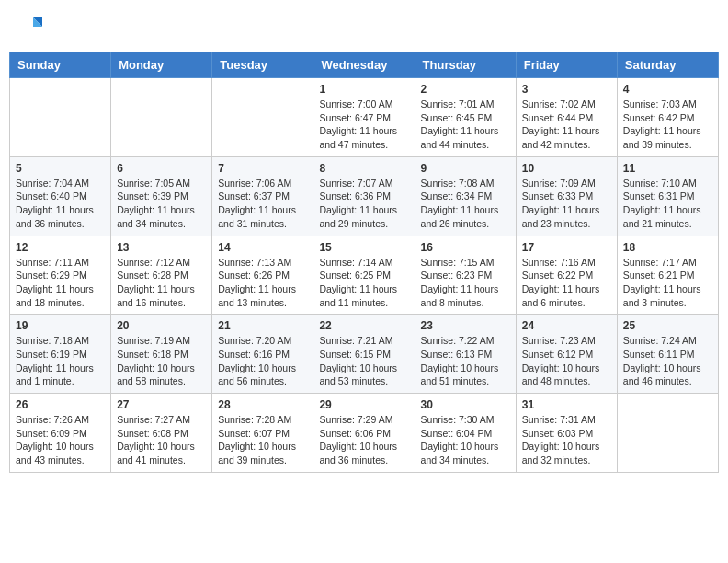 This screenshot has width=728, height=563. What do you see at coordinates (263, 65) in the screenshot?
I see `column-header-tuesday: Tuesday` at bounding box center [263, 65].